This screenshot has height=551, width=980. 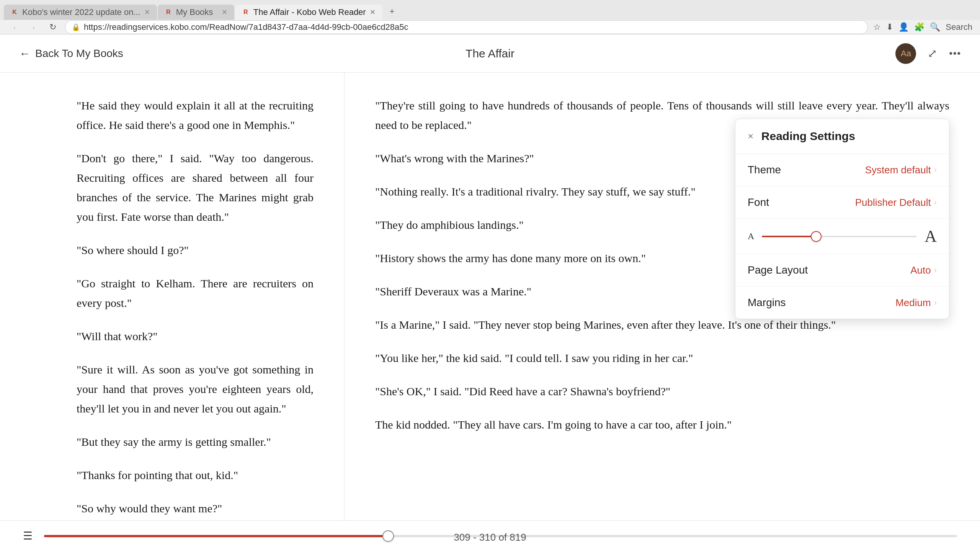 I want to click on right-paragraph-10: The kid nodded. "They all have cars. I'm…, so click(x=662, y=425).